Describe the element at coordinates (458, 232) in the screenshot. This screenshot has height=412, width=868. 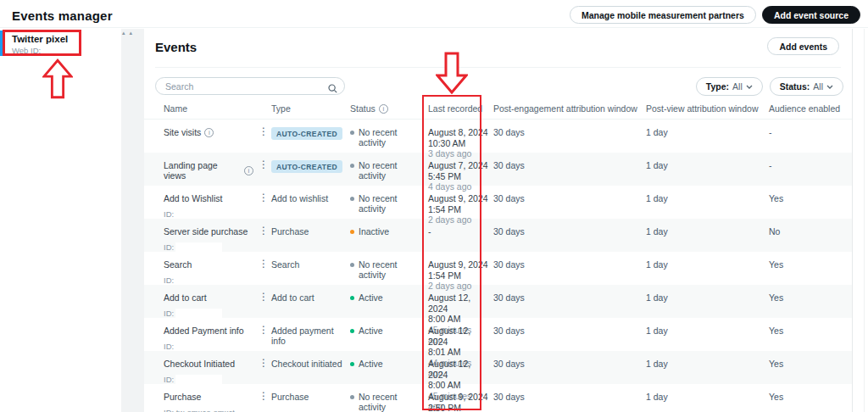
I see `last-recorded-date: -` at that location.